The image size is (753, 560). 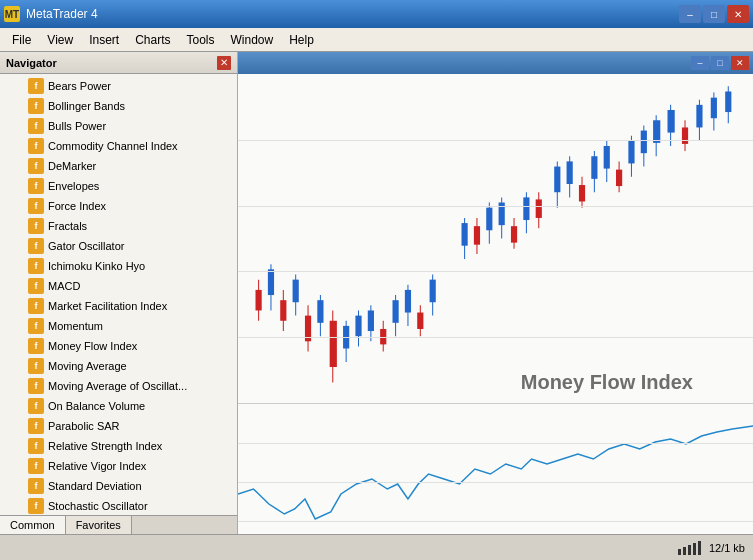 I want to click on list-item: f DeMarker, so click(x=118, y=166).